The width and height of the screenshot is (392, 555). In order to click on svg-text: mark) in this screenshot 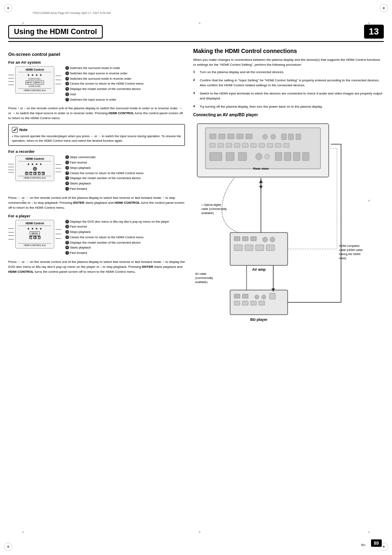, I will do `click(343, 258)`.